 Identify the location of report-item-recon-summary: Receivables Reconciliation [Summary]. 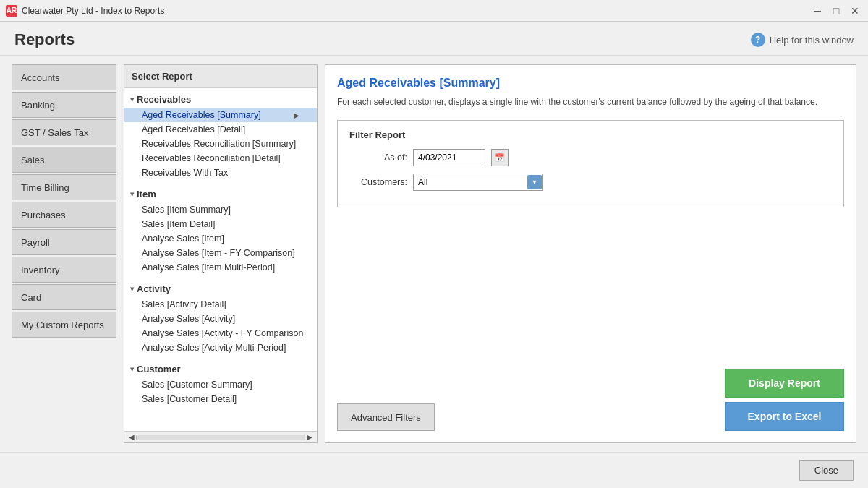
(221, 144).